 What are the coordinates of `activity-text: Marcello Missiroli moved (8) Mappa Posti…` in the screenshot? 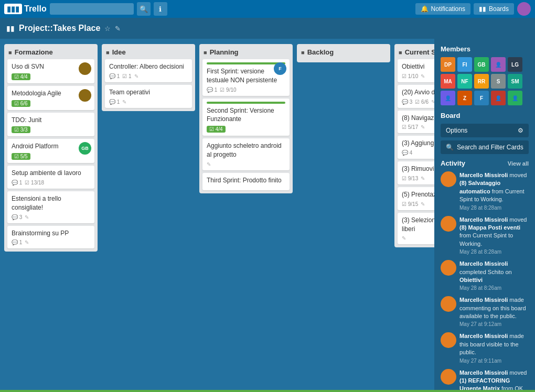 It's located at (494, 232).